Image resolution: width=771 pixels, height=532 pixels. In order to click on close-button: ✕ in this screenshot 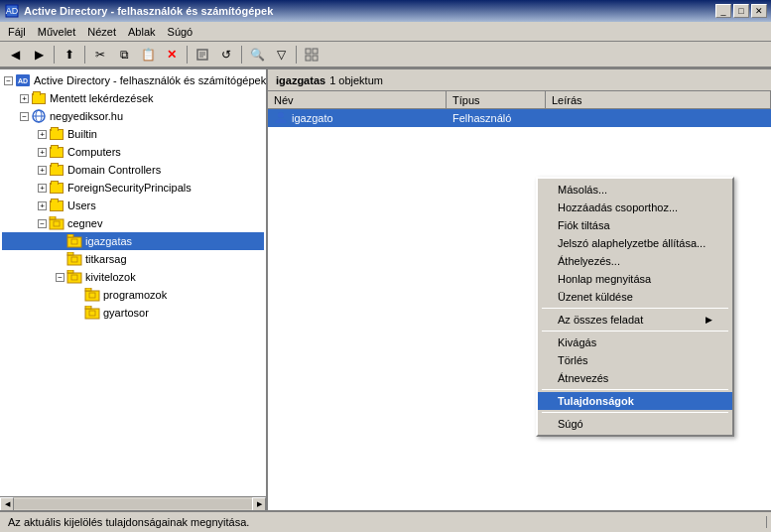, I will do `click(759, 11)`.